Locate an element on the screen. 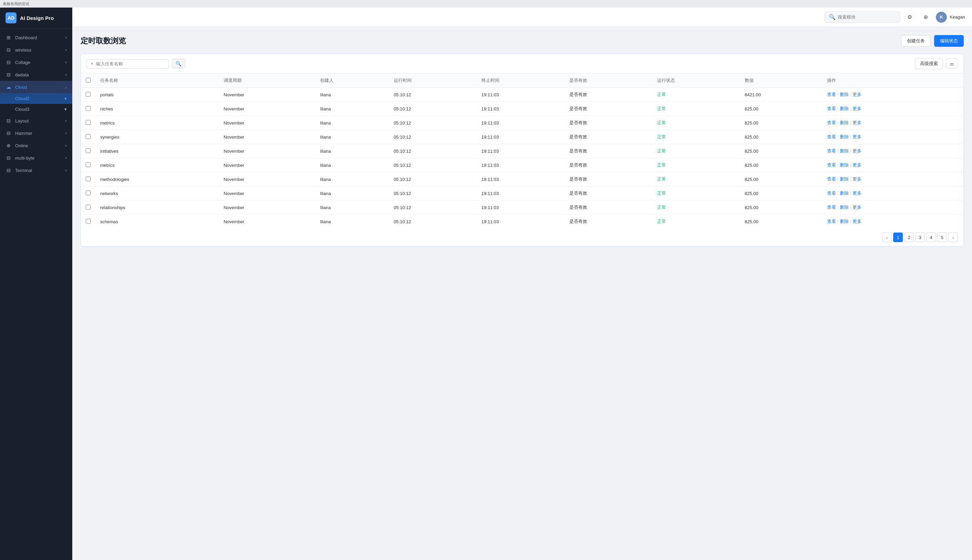  sidebar-item-hammer: ⊟ Hammer ▾ is located at coordinates (36, 133).